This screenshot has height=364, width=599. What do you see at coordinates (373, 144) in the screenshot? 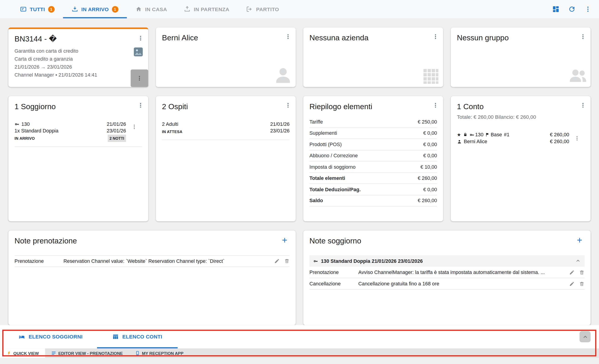
I see `summary-row: Prodotti (POS)€ 0,00` at bounding box center [373, 144].